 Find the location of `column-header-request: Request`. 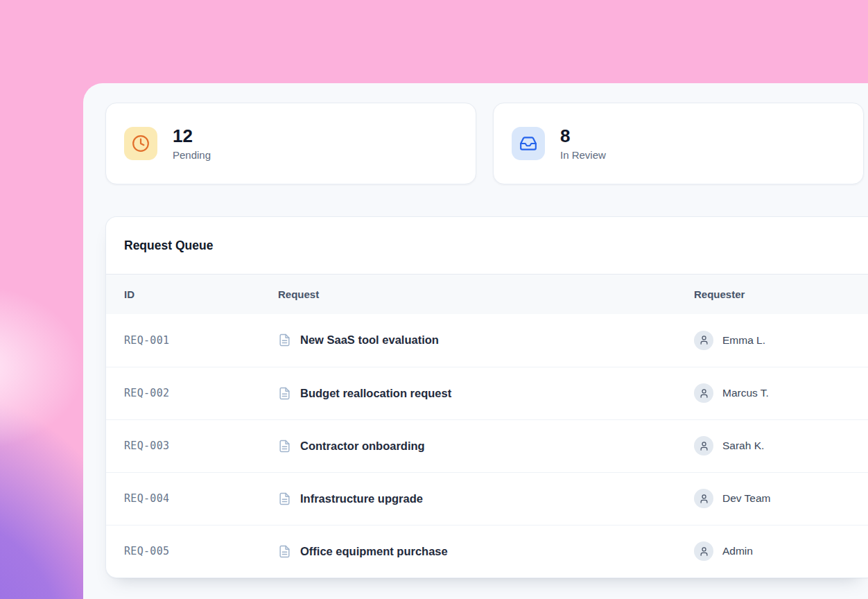

column-header-request: Request is located at coordinates (486, 294).